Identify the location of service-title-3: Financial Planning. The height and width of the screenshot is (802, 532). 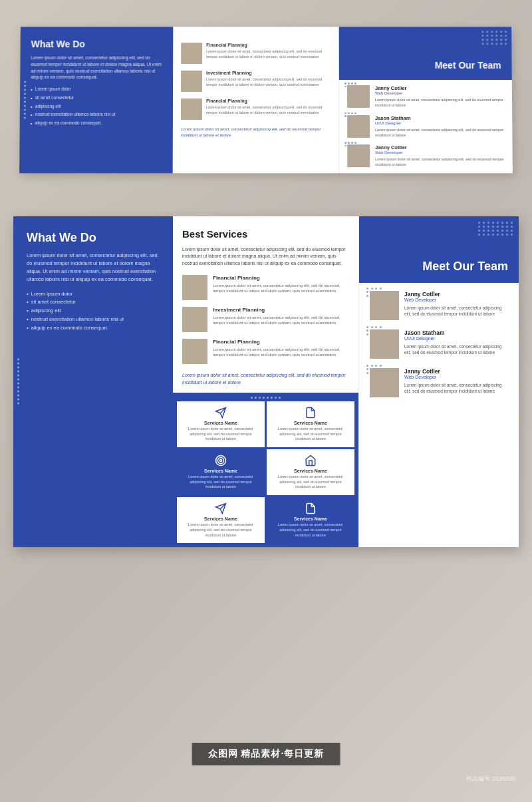
(269, 101).